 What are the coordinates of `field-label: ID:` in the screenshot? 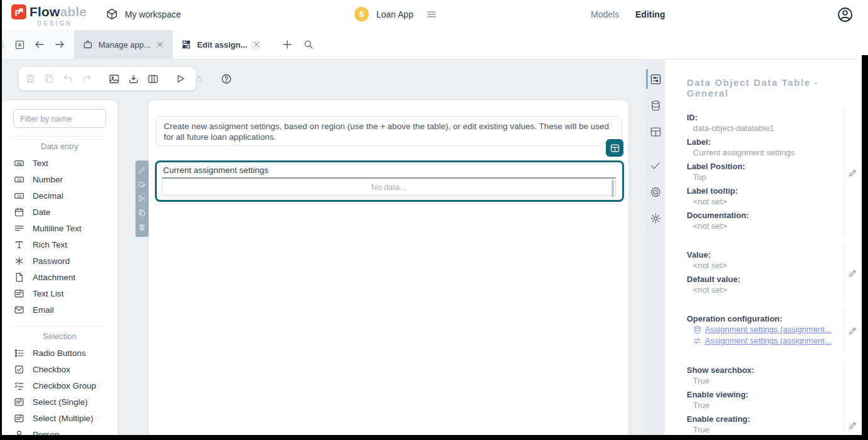 It's located at (765, 118).